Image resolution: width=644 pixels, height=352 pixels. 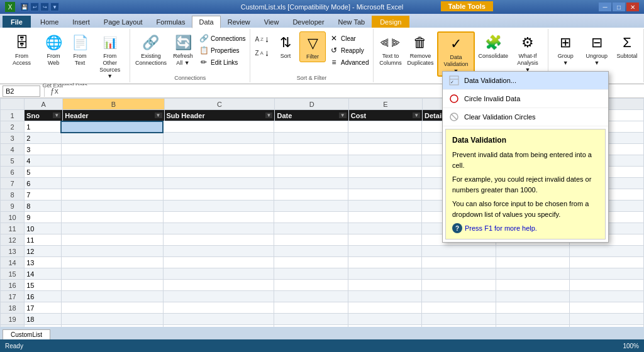 I want to click on tab-page-layout: Page Layout, so click(x=123, y=21).